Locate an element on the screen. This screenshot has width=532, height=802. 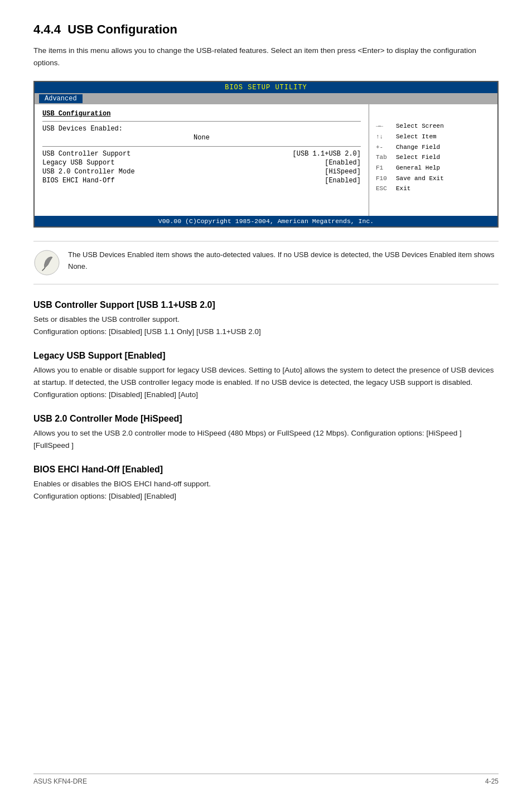
bios-key-symbol: F10 is located at coordinates (384, 178).